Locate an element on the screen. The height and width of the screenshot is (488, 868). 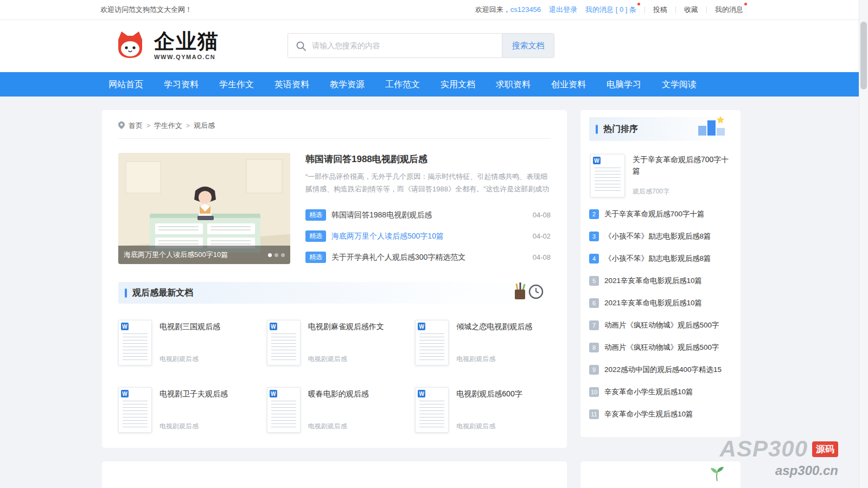
site-logo: 企业猫 WWW.QYMAO.CN is located at coordinates (166, 46).